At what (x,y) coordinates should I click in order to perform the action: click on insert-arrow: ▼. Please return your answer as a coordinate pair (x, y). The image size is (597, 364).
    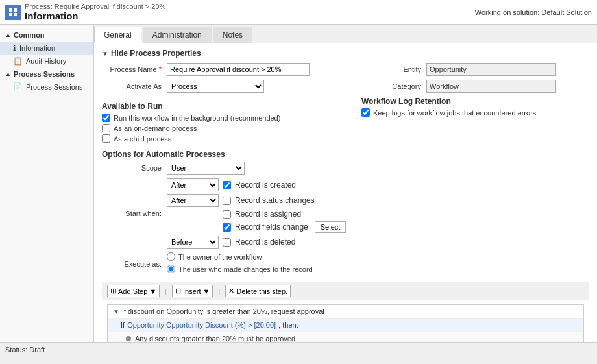
    Looking at the image, I should click on (206, 291).